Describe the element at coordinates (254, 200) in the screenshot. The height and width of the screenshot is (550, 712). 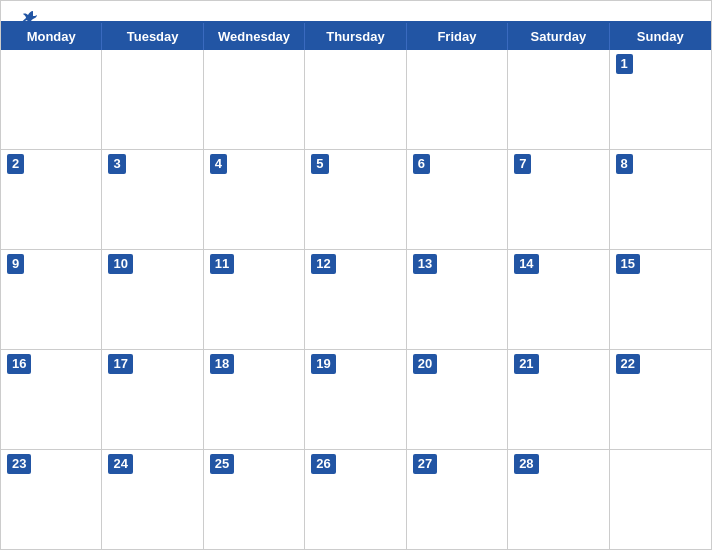
I see `day-cell-4: 4` at that location.